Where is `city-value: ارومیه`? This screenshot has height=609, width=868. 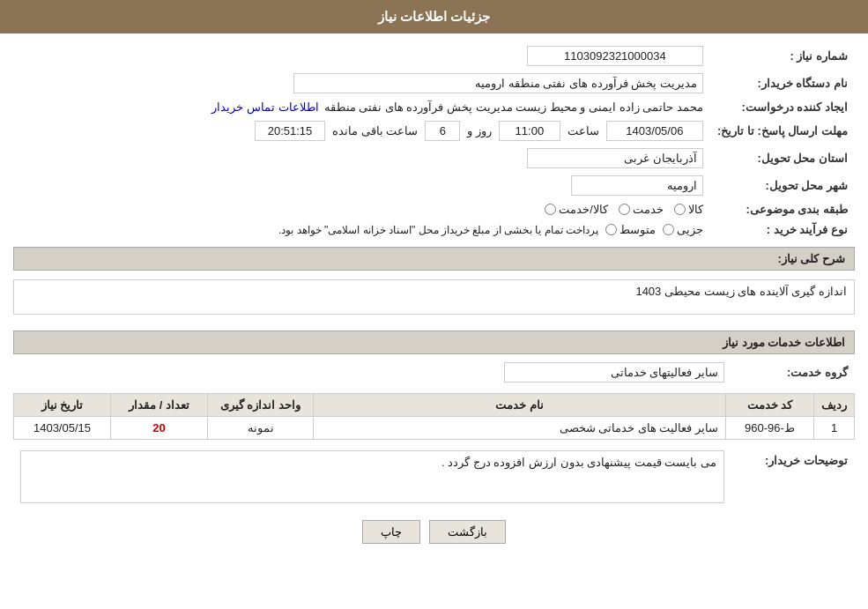
city-value: ارومیه is located at coordinates (637, 185).